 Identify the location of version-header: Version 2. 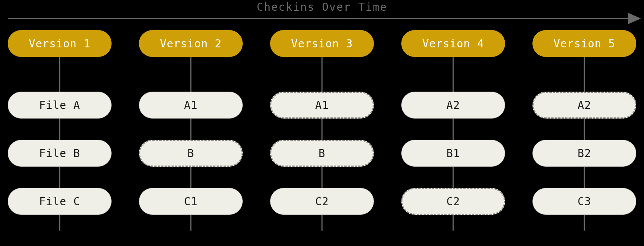
(191, 44).